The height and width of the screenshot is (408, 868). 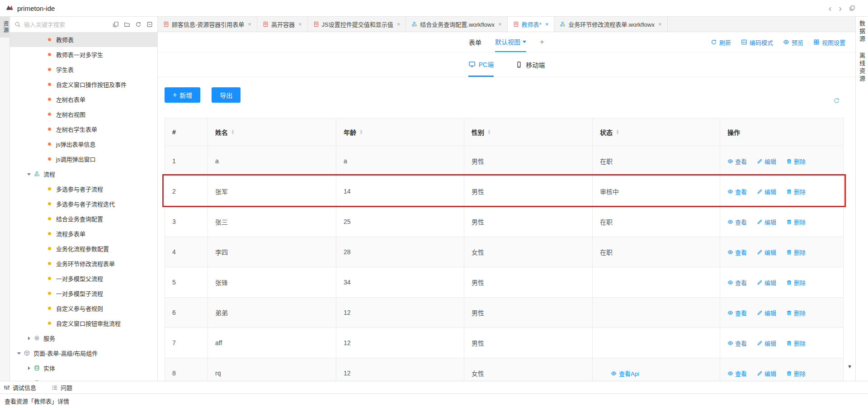 What do you see at coordinates (84, 368) in the screenshot?
I see `tree-item: 实体` at bounding box center [84, 368].